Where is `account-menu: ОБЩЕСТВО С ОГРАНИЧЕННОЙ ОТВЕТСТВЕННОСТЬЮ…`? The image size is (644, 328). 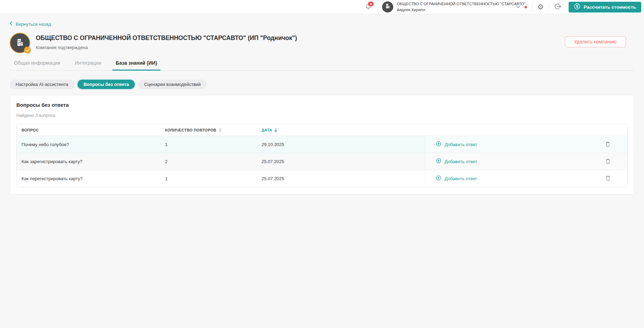 account-menu: ОБЩЕСТВО С ОГРАНИЧЕННОЙ ОТВЕТСТВЕННОСТЬЮ… is located at coordinates (447, 7).